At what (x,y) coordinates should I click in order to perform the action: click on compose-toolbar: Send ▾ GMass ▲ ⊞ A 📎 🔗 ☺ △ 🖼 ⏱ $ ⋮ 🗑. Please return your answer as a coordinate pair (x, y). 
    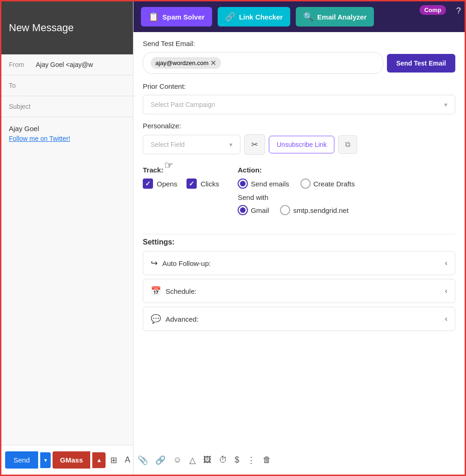
    Looking at the image, I should click on (67, 460).